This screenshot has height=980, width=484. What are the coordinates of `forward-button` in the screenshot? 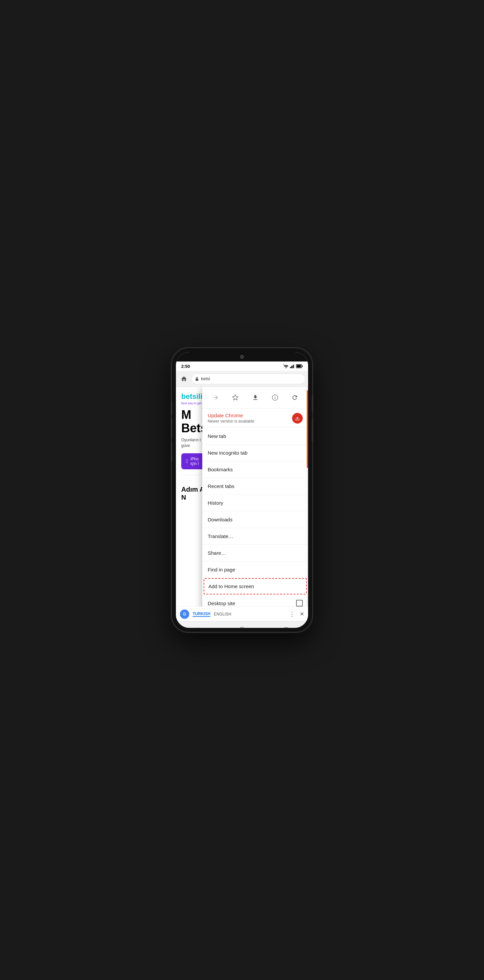 It's located at (215, 398).